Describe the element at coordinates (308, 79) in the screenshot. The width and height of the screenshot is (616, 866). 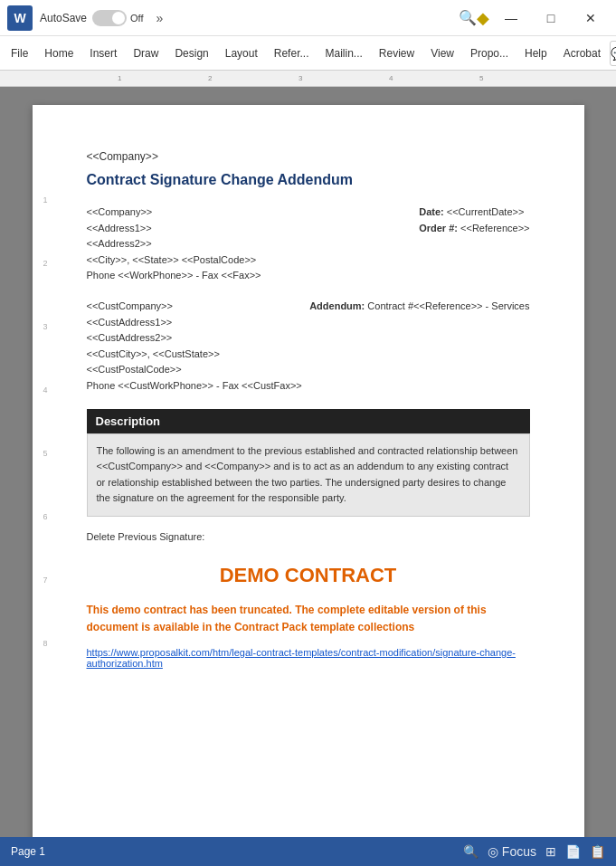
I see `ruler: 1 2 3 4 5` at that location.